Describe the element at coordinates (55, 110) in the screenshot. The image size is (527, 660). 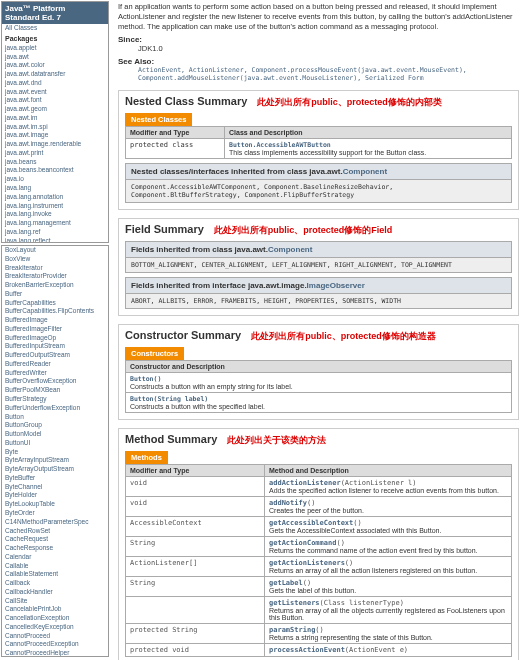
I see `pkg-link: java.awt.geom` at that location.